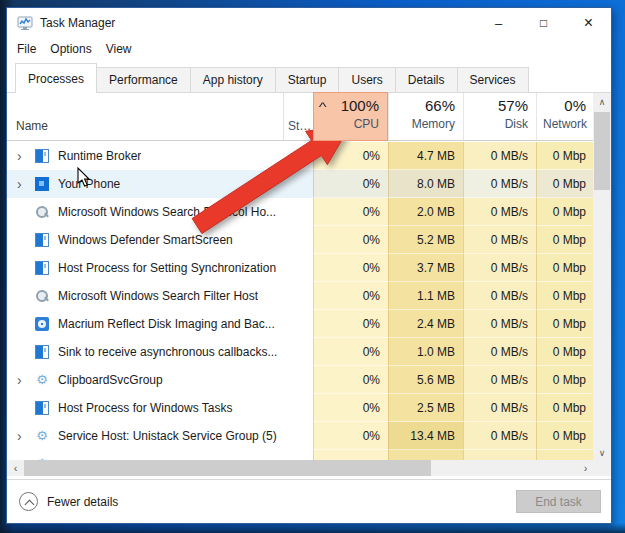  Describe the element at coordinates (160, 212) in the screenshot. I see `process-name-cell: Microsoft Windows Search Protocol Ho...` at that location.